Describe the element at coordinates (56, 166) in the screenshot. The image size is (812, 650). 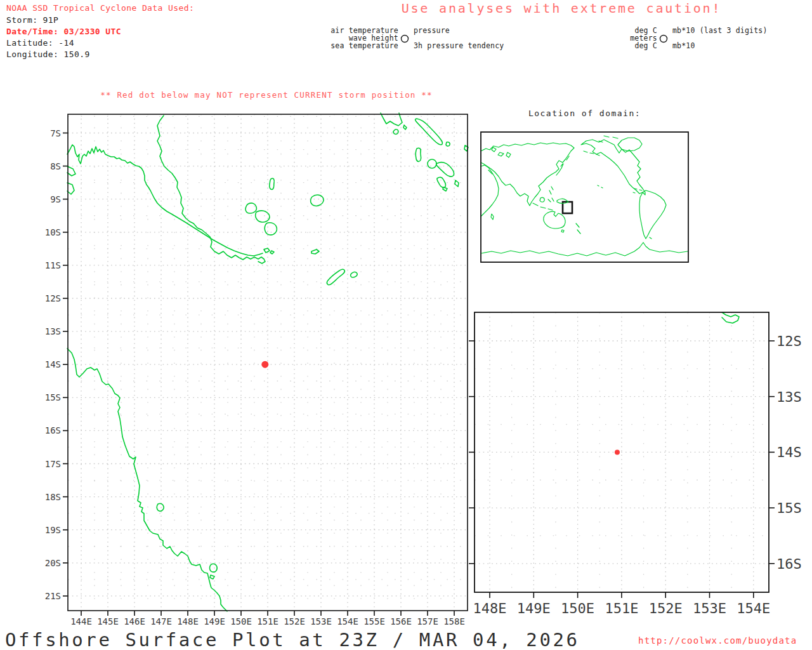
I see `y-tick-label: 8S` at that location.